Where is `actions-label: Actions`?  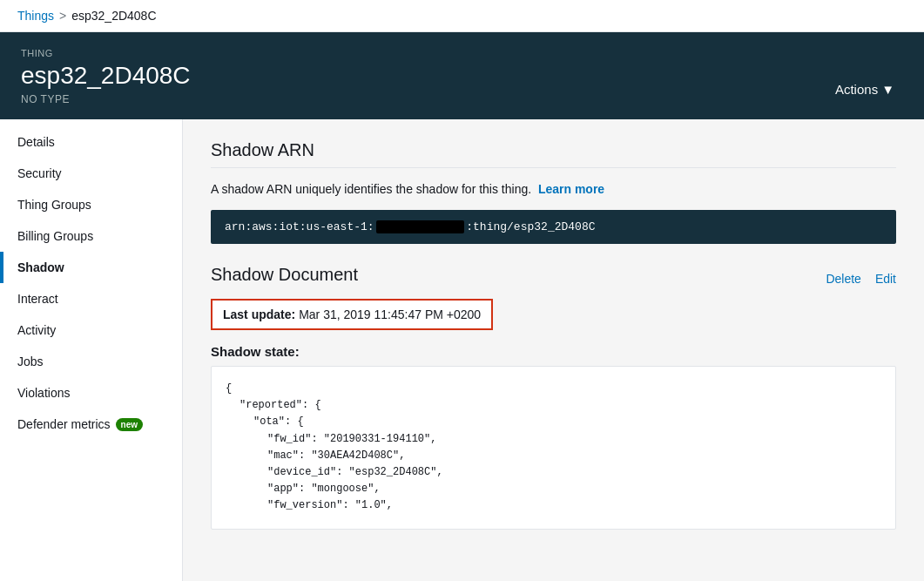
actions-label: Actions is located at coordinates (857, 89).